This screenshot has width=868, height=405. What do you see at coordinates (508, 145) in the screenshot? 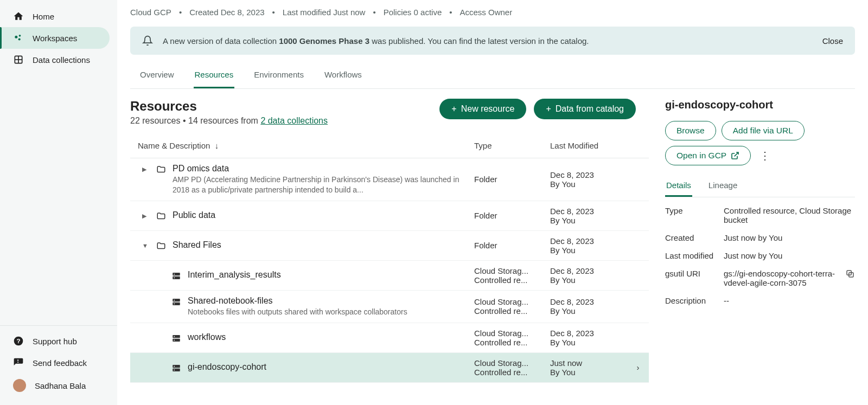
I see `col-type: Type` at bounding box center [508, 145].